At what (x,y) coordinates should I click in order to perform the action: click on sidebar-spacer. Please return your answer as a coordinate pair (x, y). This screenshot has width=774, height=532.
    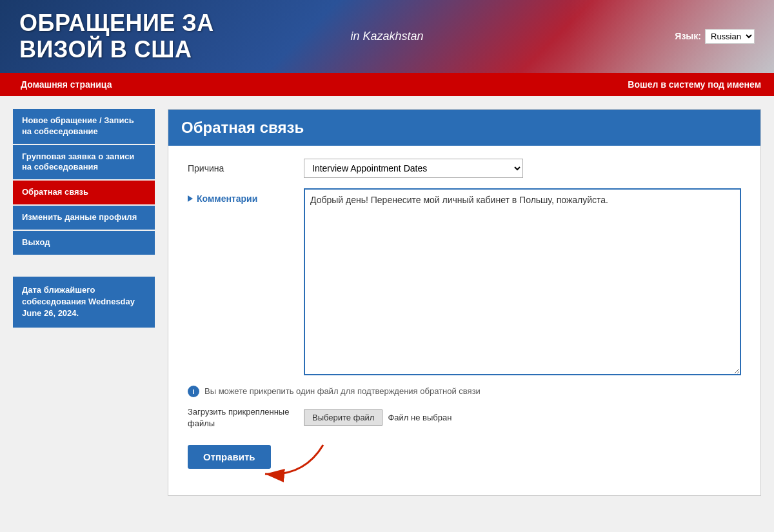
    Looking at the image, I should click on (84, 262).